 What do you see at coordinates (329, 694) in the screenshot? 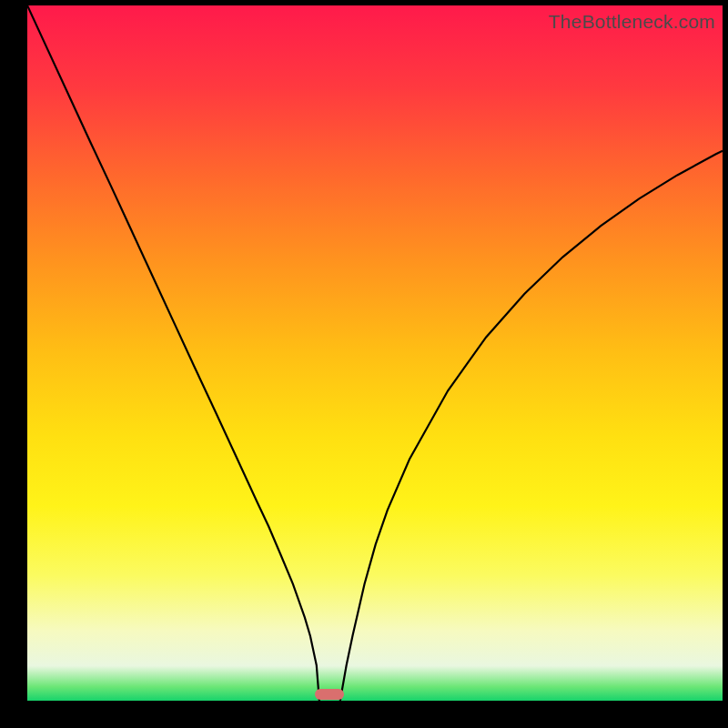
I see `bottleneck-marker` at bounding box center [329, 694].